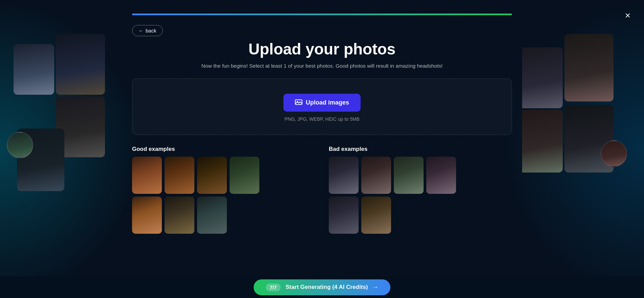 The width and height of the screenshot is (644, 298). Describe the element at coordinates (421, 175) in the screenshot. I see `bad-examples-grid` at that location.